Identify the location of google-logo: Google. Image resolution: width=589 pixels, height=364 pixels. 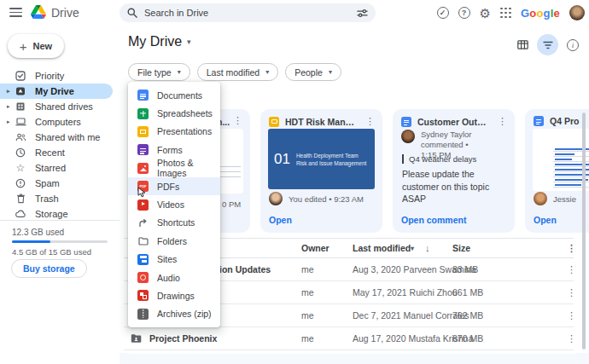
(540, 14).